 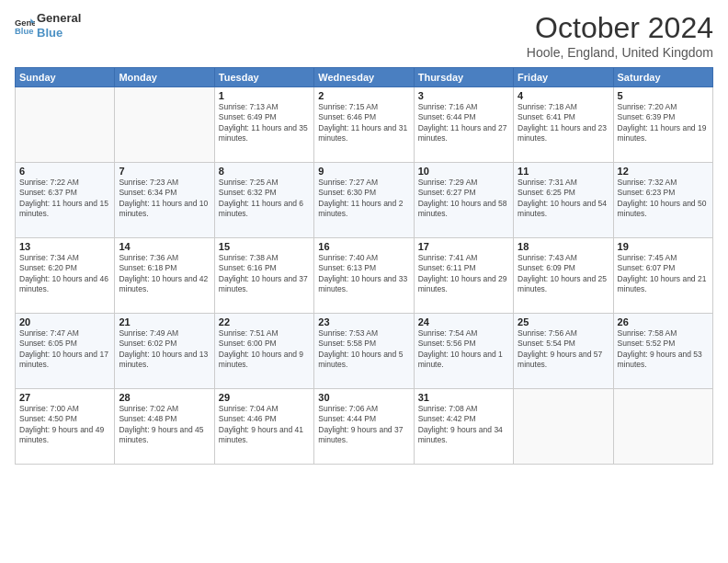 What do you see at coordinates (364, 351) in the screenshot?
I see `calendar-cell-w4-d4: 23Sunrise: 7:53 AMSunset: 5:58 PMDayligh…` at bounding box center [364, 351].